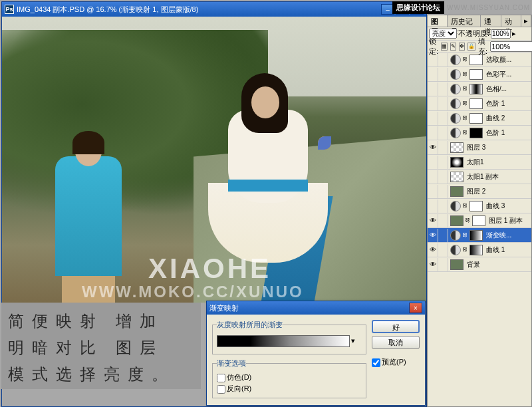 The height and width of the screenshot is (407, 532). What do you see at coordinates (510, 221) in the screenshot?
I see `layer-name: 图层 1 副本` at bounding box center [510, 221].